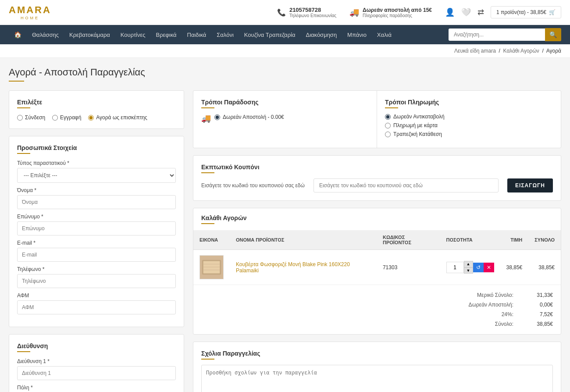 Image resolution: width=570 pixels, height=392 pixels. What do you see at coordinates (487, 314) in the screenshot?
I see `discount-label: 24%:` at bounding box center [487, 314].